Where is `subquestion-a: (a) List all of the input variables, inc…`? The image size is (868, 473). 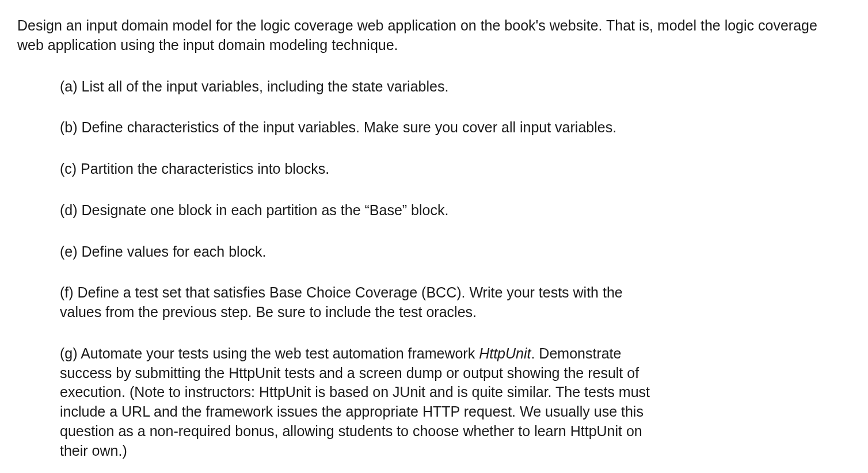 subquestion-a: (a) List all of the input variables, inc… is located at coordinates (364, 87).